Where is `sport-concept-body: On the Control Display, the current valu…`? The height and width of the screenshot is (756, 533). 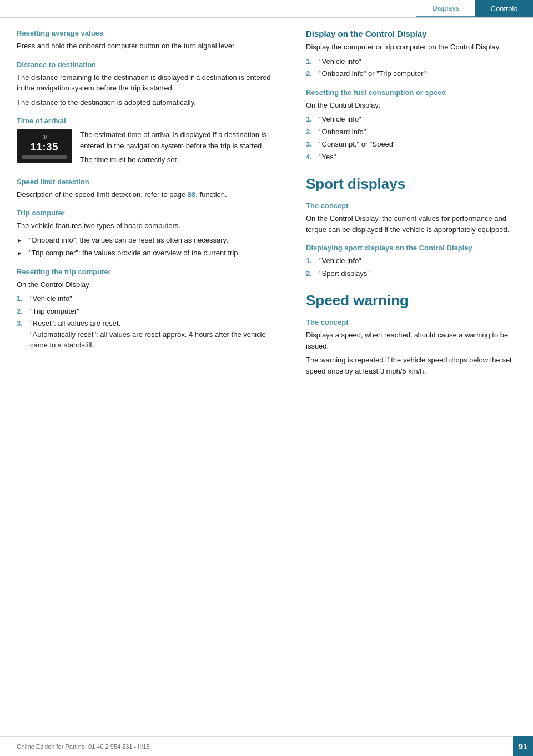 sport-concept-body: On the Control Display, the current valu… is located at coordinates (411, 224).